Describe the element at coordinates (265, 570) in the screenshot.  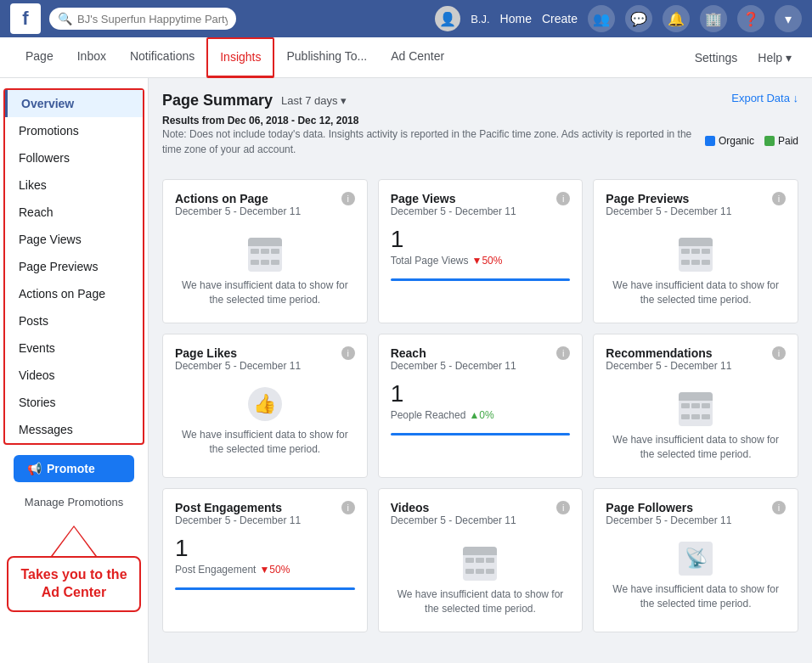
I see `metric-sublabel: Post Engagement ▼50%` at that location.